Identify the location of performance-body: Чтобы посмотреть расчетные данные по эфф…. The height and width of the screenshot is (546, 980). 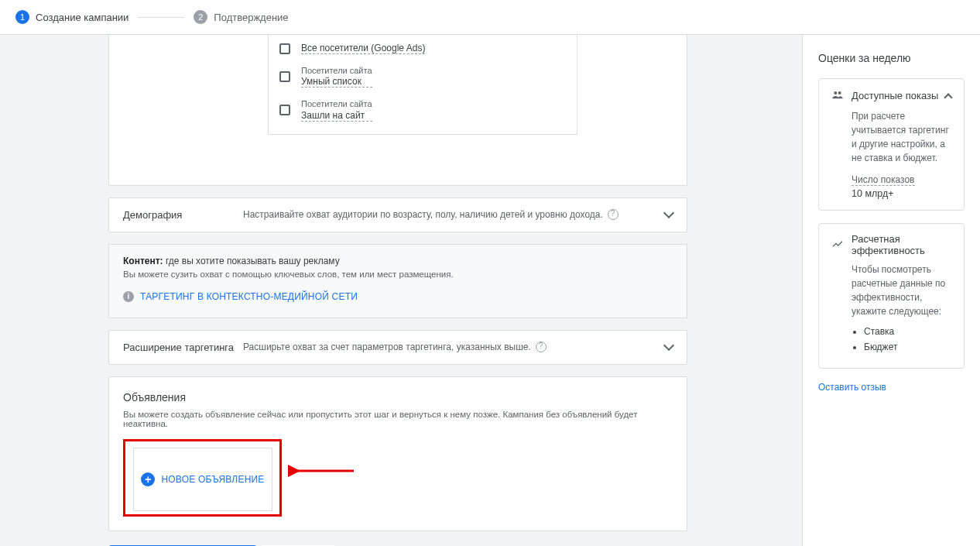
(901, 290).